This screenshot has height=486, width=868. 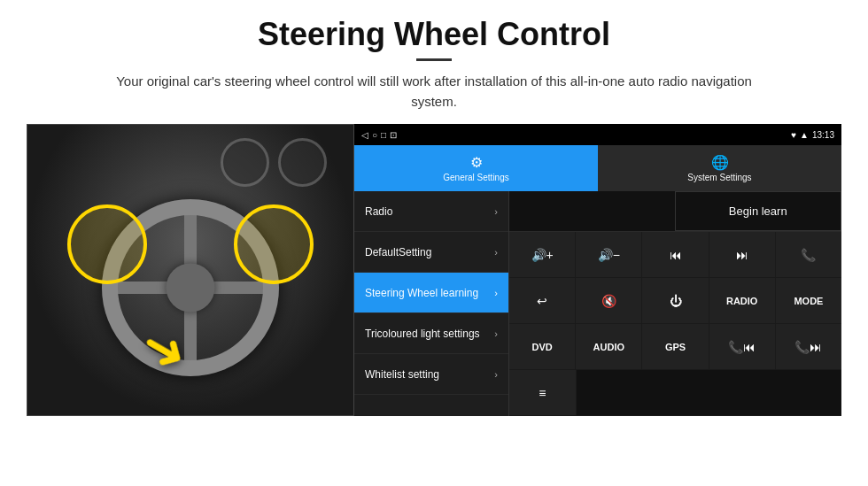 I want to click on menu-icon-button: ≡, so click(x=543, y=393).